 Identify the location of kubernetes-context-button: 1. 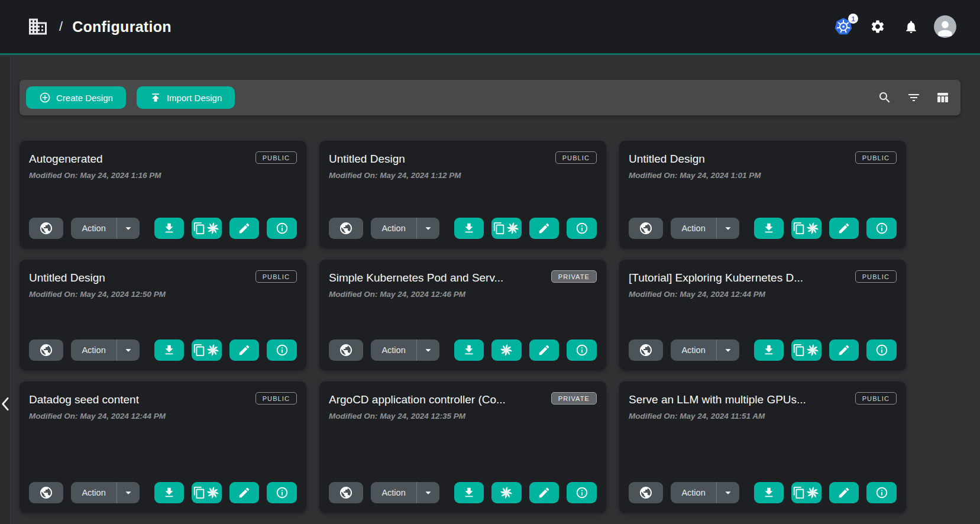
(843, 27).